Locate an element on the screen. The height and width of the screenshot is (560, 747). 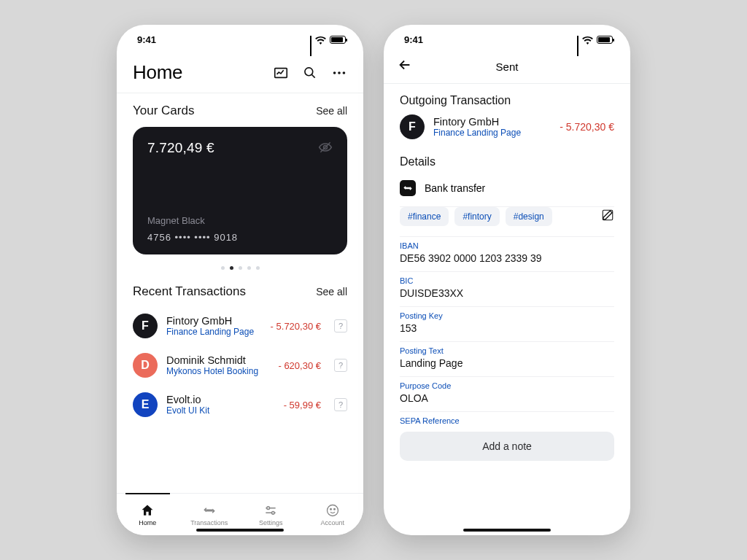
transaction-summary: F Fintory GmbH Finance Landing Page - 5.… is located at coordinates (507, 133).